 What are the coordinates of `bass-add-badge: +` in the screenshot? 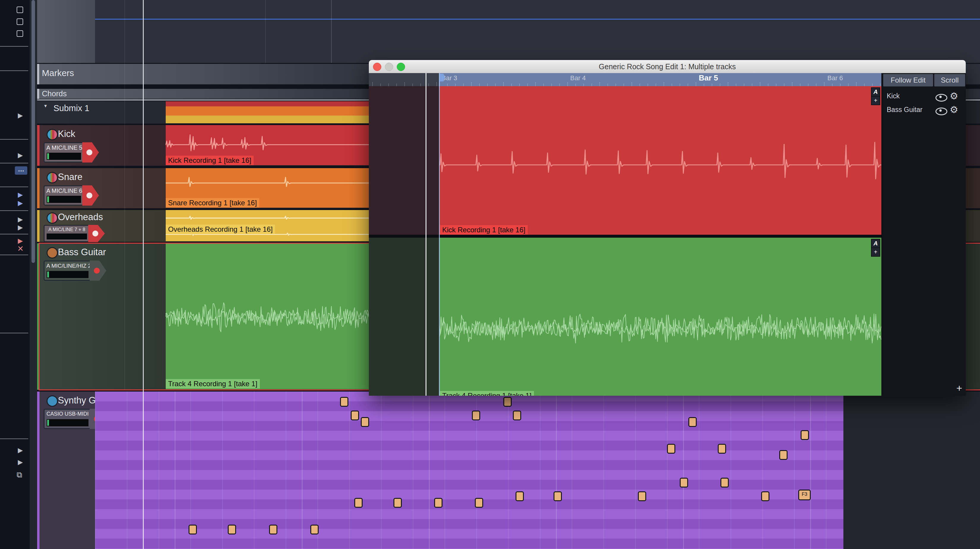 It's located at (876, 252).